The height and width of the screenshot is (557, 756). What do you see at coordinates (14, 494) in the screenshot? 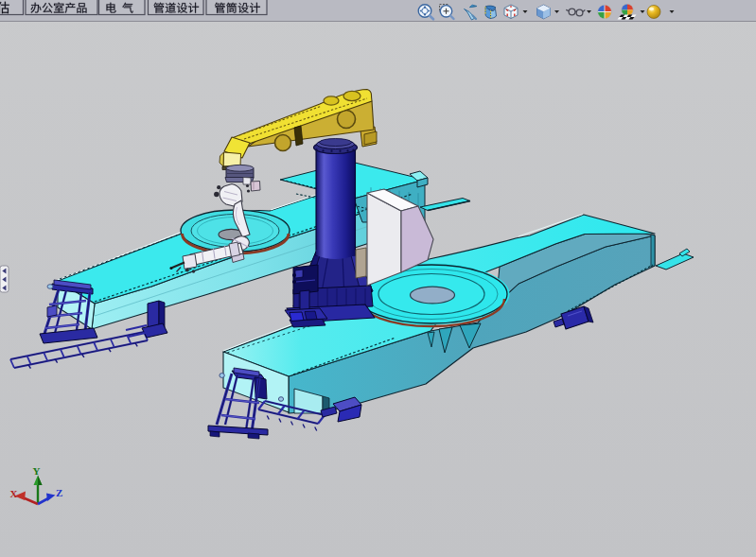
I see `svg-text: X` at bounding box center [14, 494].